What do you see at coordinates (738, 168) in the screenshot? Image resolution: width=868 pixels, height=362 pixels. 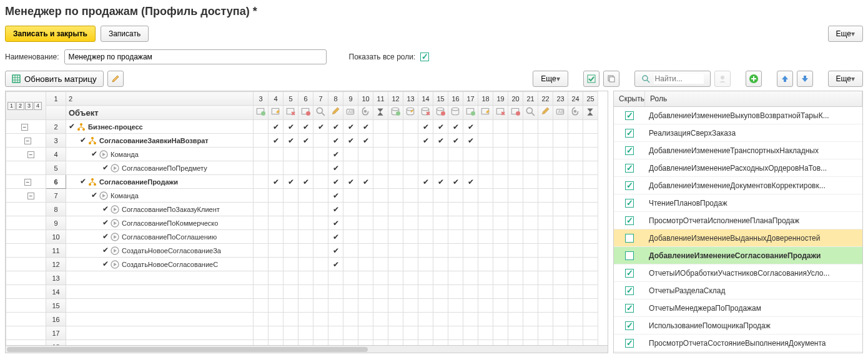 I see `role-row: ДобавлениеИзменениеРасходныхОрдеровНаТов…` at bounding box center [738, 168].